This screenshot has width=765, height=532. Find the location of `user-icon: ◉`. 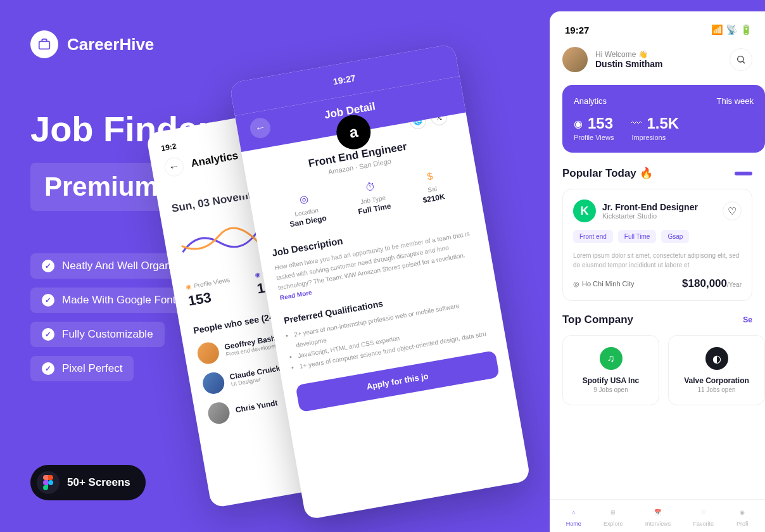

user-icon: ◉ is located at coordinates (742, 512).